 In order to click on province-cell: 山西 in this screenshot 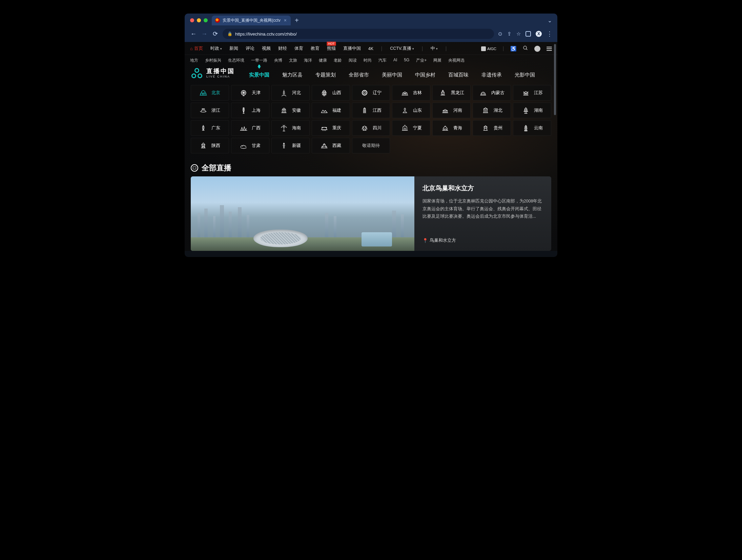, I will do `click(331, 93)`.